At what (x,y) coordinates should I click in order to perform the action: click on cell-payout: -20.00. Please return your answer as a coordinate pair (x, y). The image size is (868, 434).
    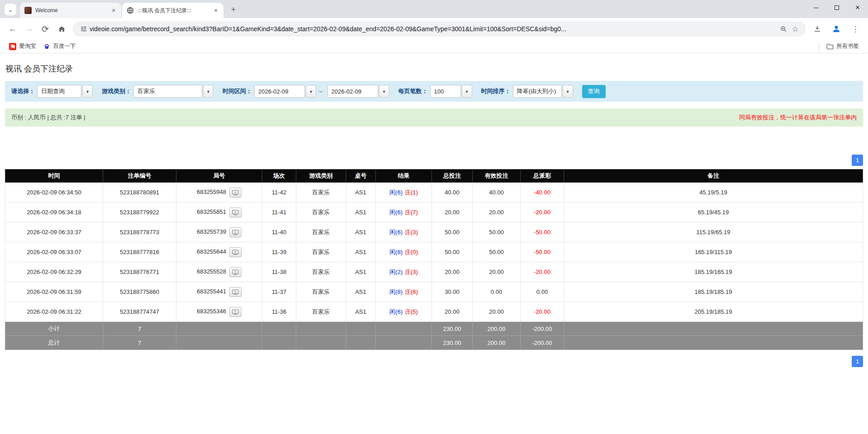
    Looking at the image, I should click on (542, 312).